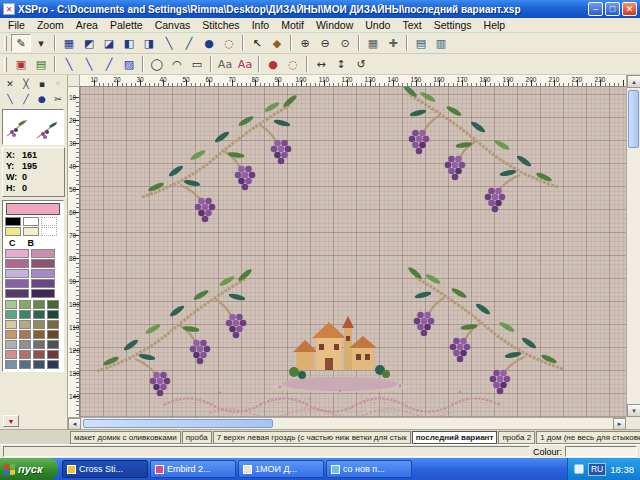  What do you see at coordinates (273, 64) in the screenshot?
I see `knot-red-button: ●` at bounding box center [273, 64].